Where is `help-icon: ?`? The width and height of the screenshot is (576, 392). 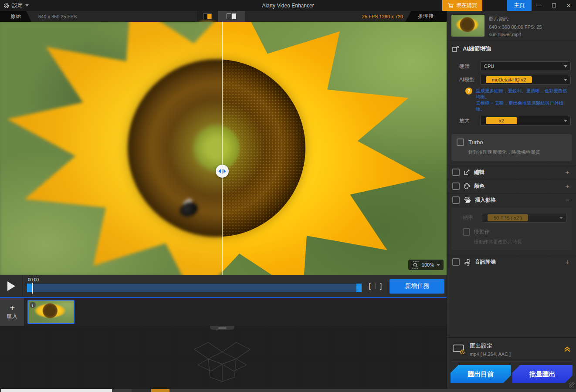 help-icon: ? is located at coordinates (469, 91).